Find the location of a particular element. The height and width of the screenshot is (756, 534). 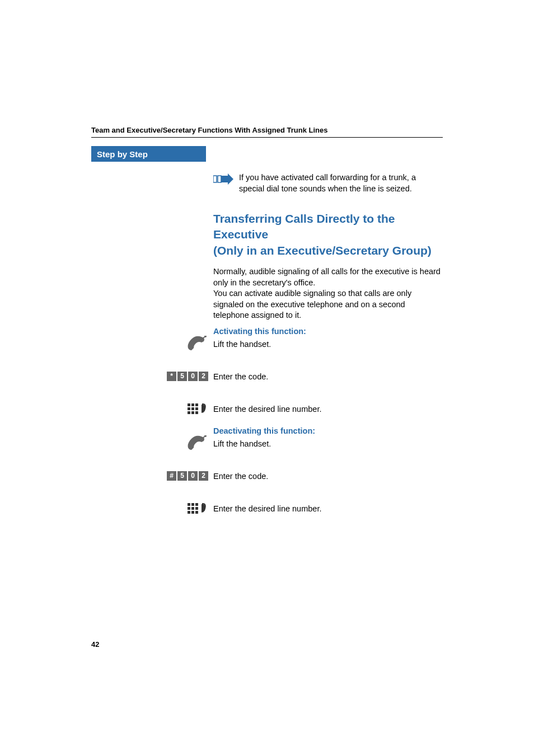

section-title: Transferring Calls Directly to the Execu… is located at coordinates (328, 235).